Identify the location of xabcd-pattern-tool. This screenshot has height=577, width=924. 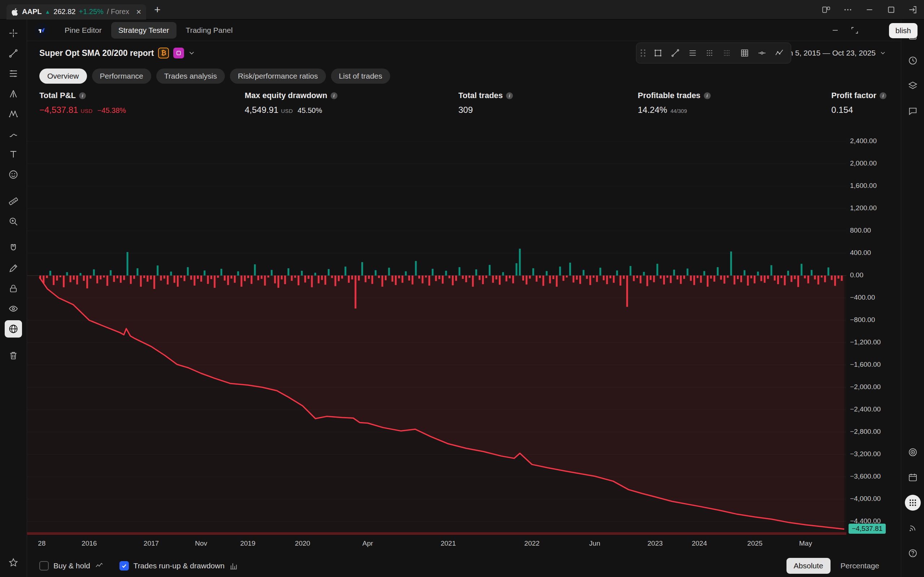
(13, 114).